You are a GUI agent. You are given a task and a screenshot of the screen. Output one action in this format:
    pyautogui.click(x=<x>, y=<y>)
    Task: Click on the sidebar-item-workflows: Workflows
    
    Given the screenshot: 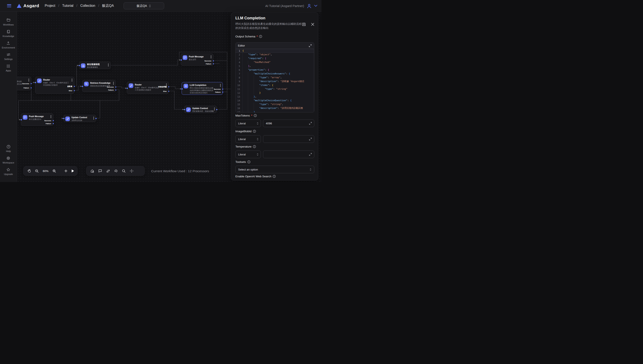 What is the action you would take?
    pyautogui.click(x=8, y=22)
    